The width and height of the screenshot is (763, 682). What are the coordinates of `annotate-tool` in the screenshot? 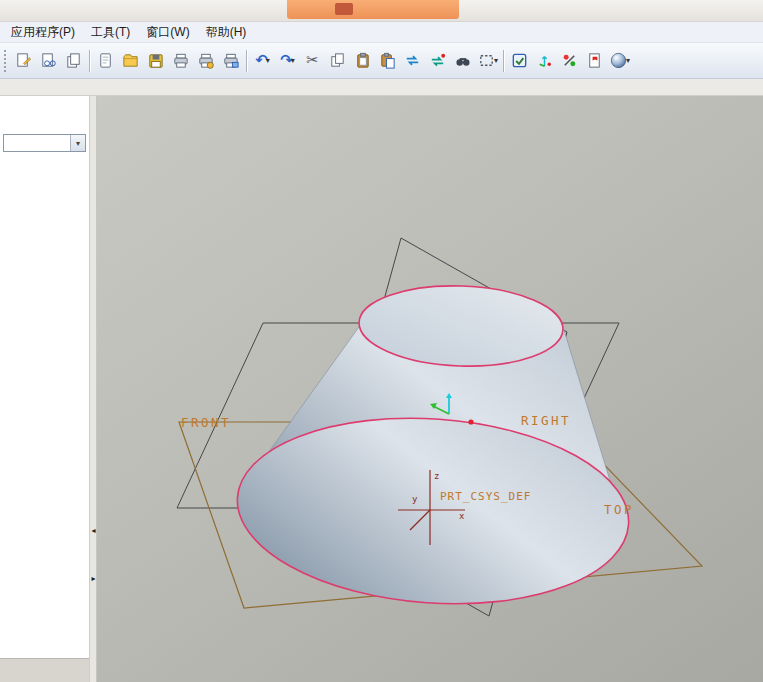 It's located at (24, 60).